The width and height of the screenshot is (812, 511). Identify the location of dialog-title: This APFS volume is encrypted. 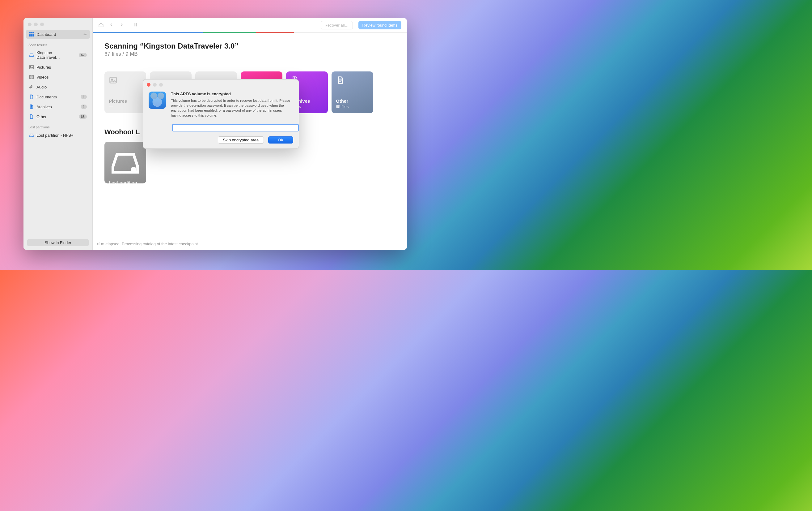
(232, 94).